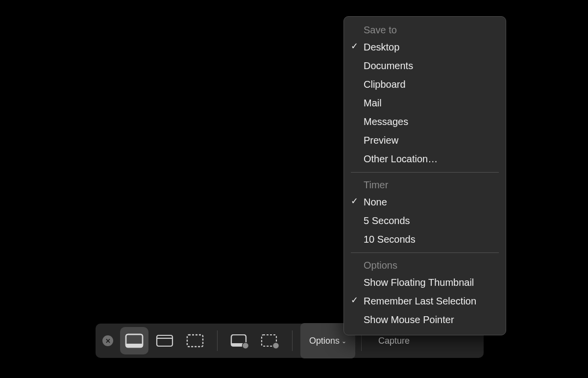 The height and width of the screenshot is (378, 588). I want to click on menu-item-label: Mail, so click(372, 103).